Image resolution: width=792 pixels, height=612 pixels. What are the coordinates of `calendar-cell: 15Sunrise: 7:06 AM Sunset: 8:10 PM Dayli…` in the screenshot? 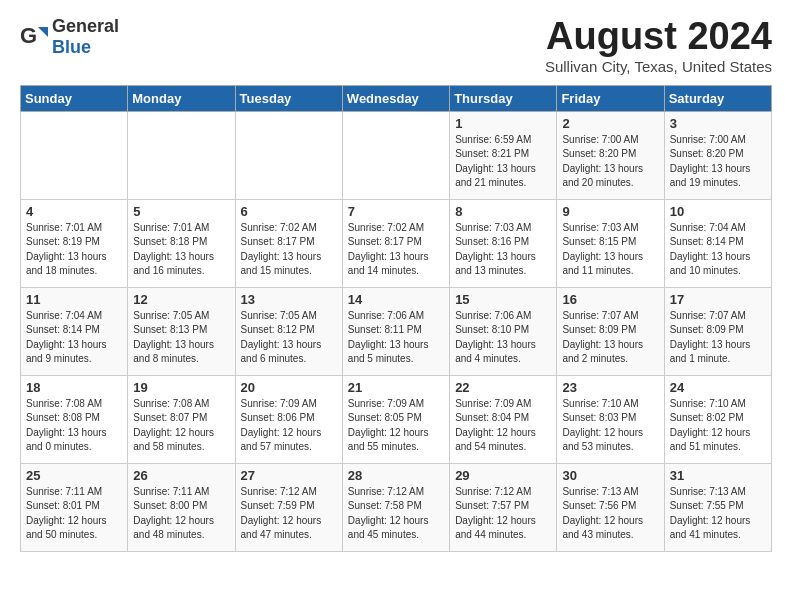 It's located at (504, 331).